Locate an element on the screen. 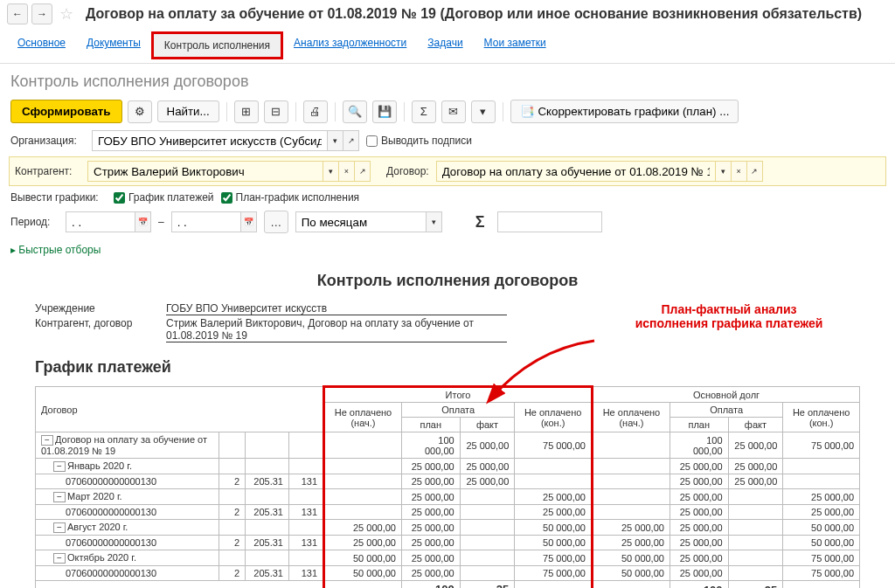 The height and width of the screenshot is (588, 895). th-md-plan: план is located at coordinates (699, 425).